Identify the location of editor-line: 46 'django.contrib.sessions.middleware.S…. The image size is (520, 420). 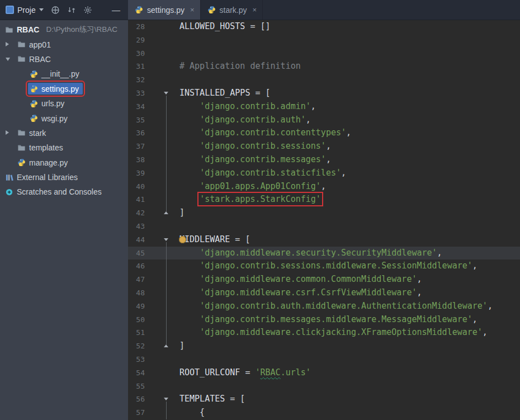
(324, 266).